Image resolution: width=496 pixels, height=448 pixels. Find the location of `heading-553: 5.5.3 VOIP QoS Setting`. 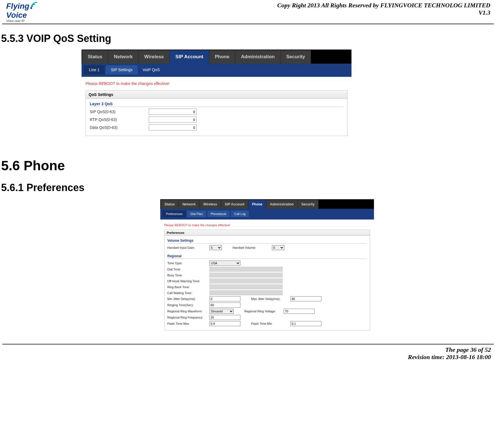

heading-553: 5.5.3 VOIP QoS Setting is located at coordinates (249, 39).